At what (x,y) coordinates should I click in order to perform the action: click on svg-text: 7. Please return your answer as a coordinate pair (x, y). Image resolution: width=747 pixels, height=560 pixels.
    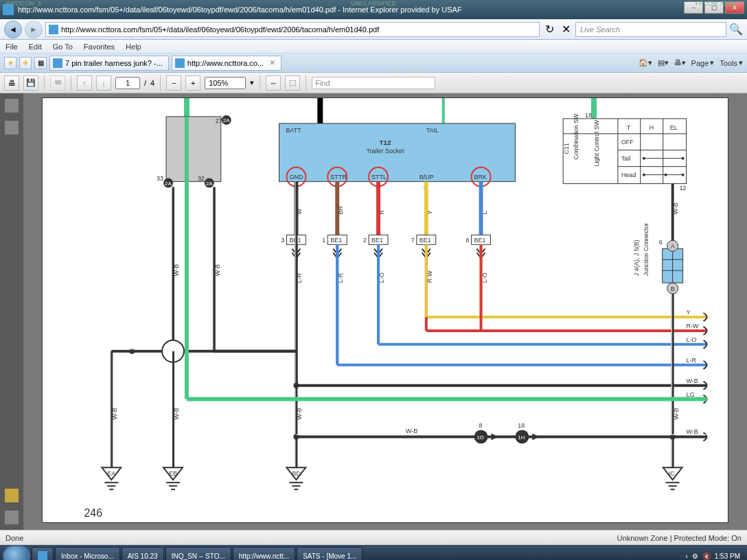
    Looking at the image, I should click on (413, 240).